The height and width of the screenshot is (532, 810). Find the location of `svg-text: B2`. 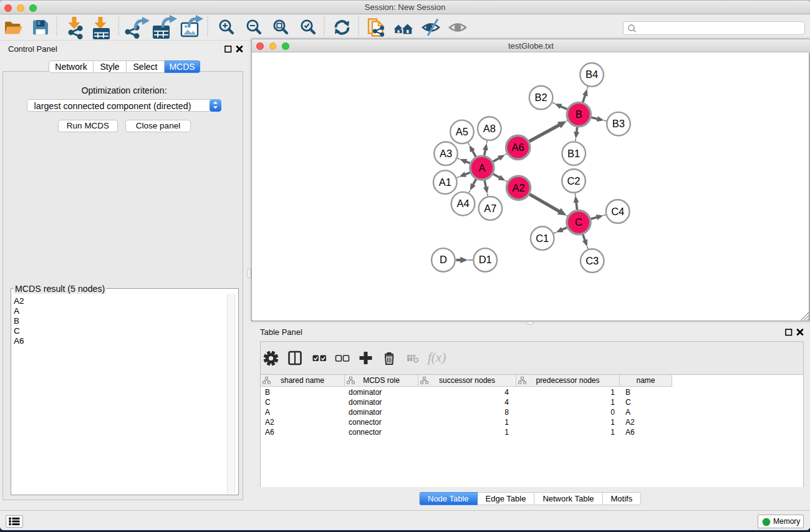

svg-text: B2 is located at coordinates (541, 97).